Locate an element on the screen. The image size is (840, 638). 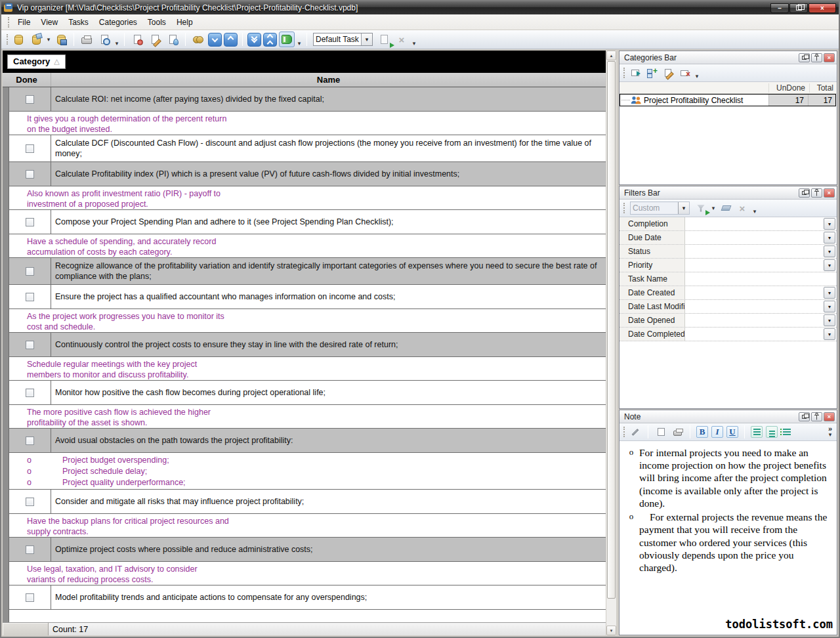
scrollbar-thumb is located at coordinates (612, 330).